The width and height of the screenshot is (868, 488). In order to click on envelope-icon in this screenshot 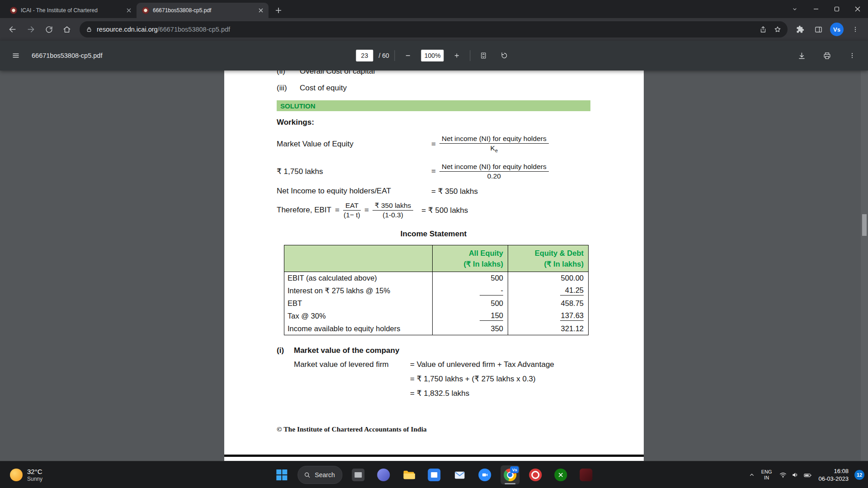, I will do `click(459, 475)`.